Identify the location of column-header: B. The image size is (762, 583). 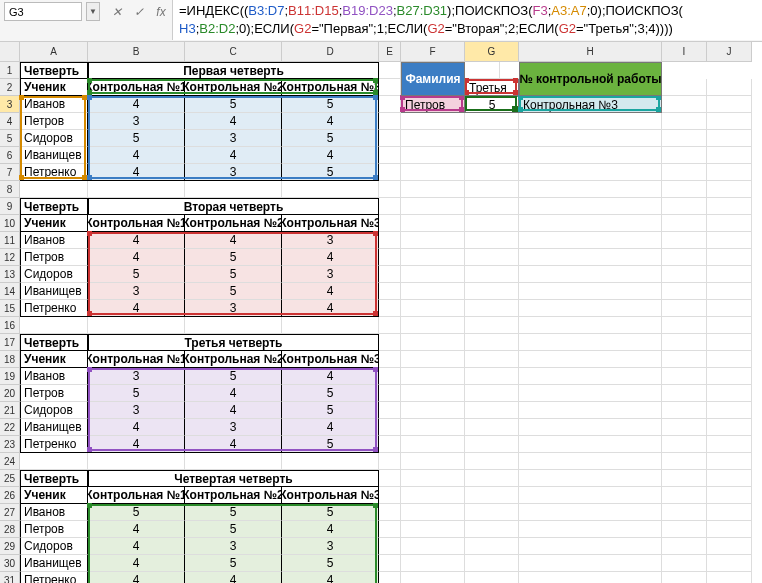
(136, 52).